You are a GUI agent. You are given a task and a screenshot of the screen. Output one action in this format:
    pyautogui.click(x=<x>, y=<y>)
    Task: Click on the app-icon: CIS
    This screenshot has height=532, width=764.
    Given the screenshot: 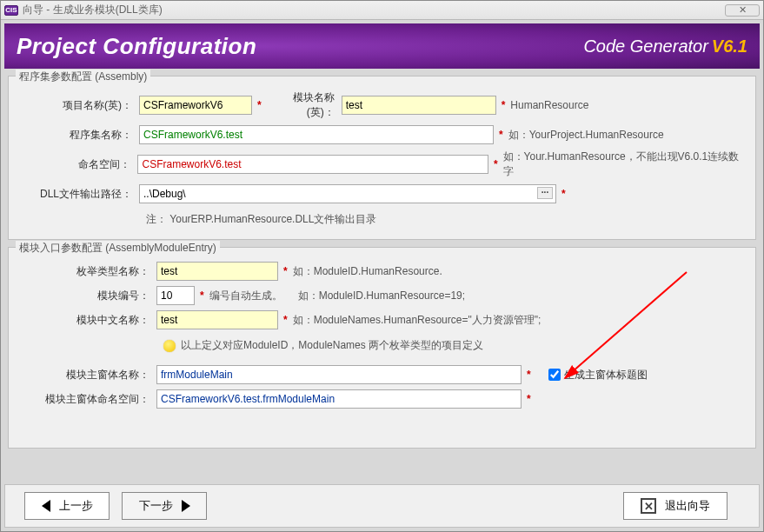 What is the action you would take?
    pyautogui.click(x=11, y=10)
    